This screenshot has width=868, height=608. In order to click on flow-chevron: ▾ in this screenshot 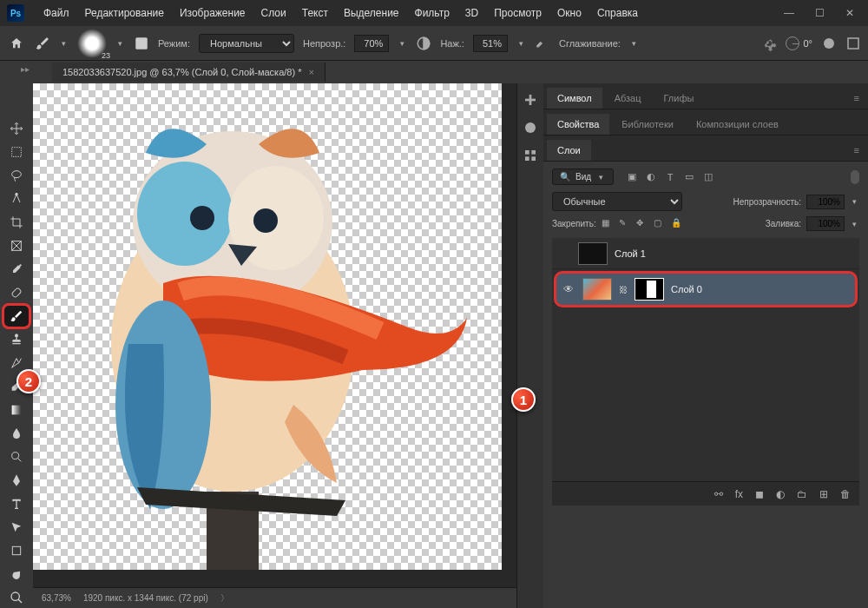, I will do `click(521, 43)`.